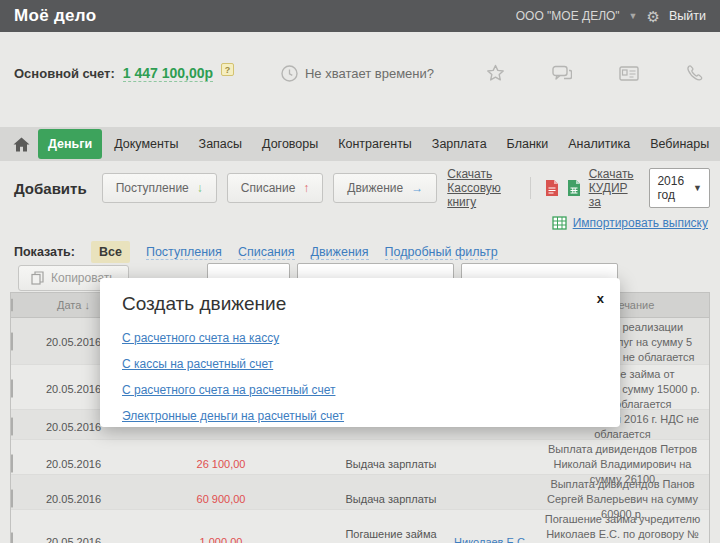 The width and height of the screenshot is (720, 543). Describe the element at coordinates (654, 16) in the screenshot. I see `gear-icon: ⚙` at that location.